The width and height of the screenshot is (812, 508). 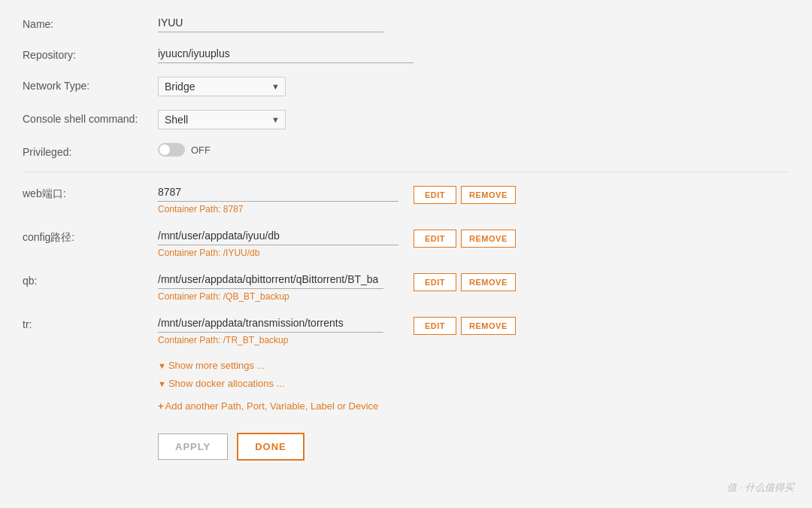 What do you see at coordinates (278, 193) in the screenshot?
I see `web-port-input` at bounding box center [278, 193].